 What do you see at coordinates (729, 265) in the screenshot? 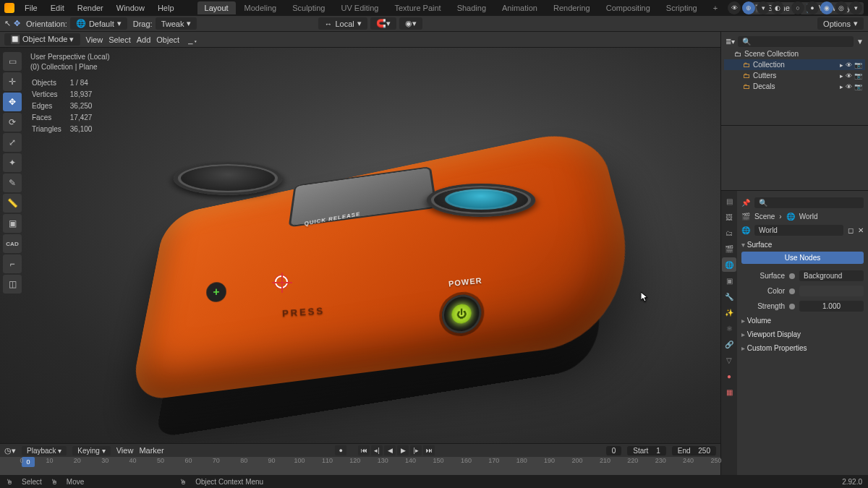
I see `prop-tab-world: 🌐` at bounding box center [729, 265].